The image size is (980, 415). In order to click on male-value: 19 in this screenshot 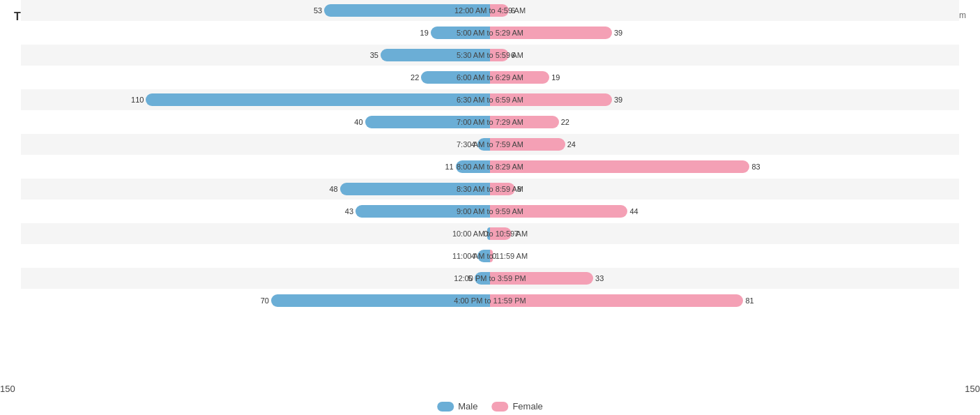, I will do `click(424, 33)`.